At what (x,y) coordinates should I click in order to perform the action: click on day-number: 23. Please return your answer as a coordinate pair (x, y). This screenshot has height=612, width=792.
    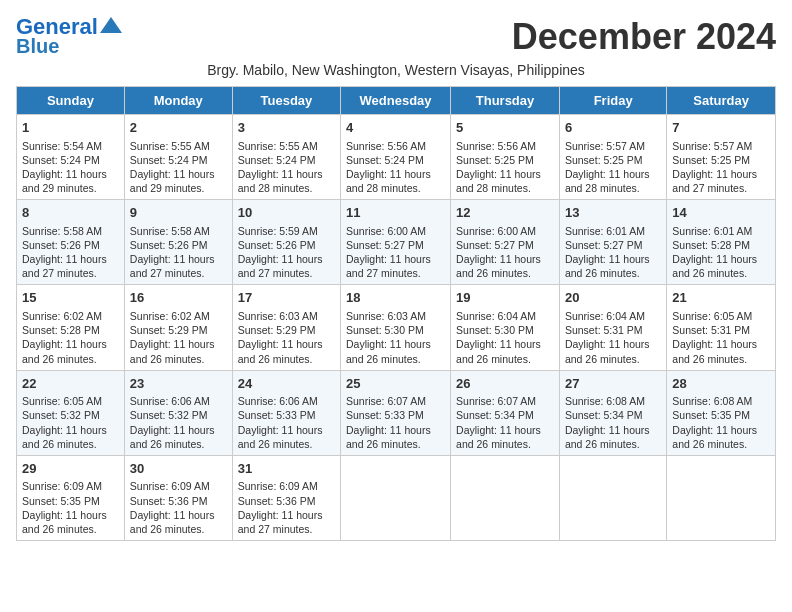
    Looking at the image, I should click on (178, 384).